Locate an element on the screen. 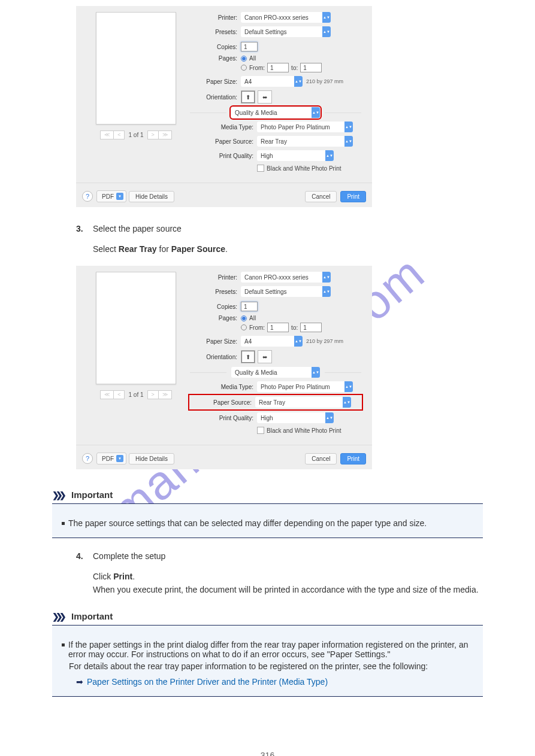 The height and width of the screenshot is (756, 535). important-title-2: Important is located at coordinates (92, 617).